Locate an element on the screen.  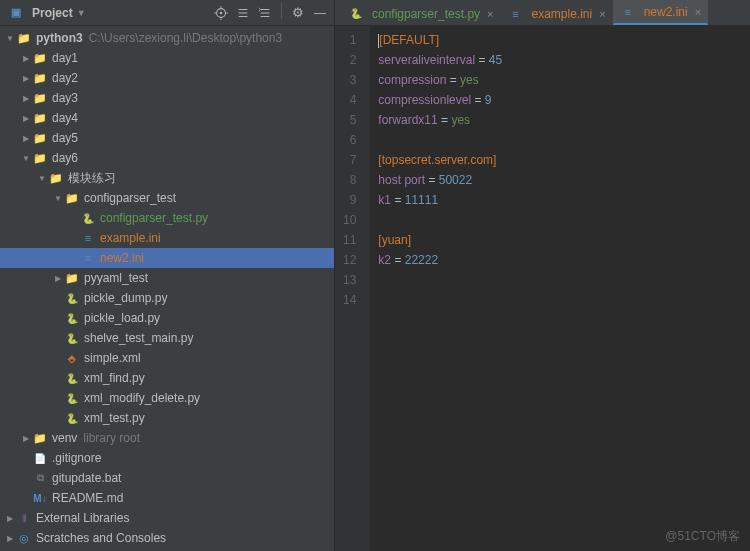
xml-file-icon: ⬘ is located at coordinates (72, 358).